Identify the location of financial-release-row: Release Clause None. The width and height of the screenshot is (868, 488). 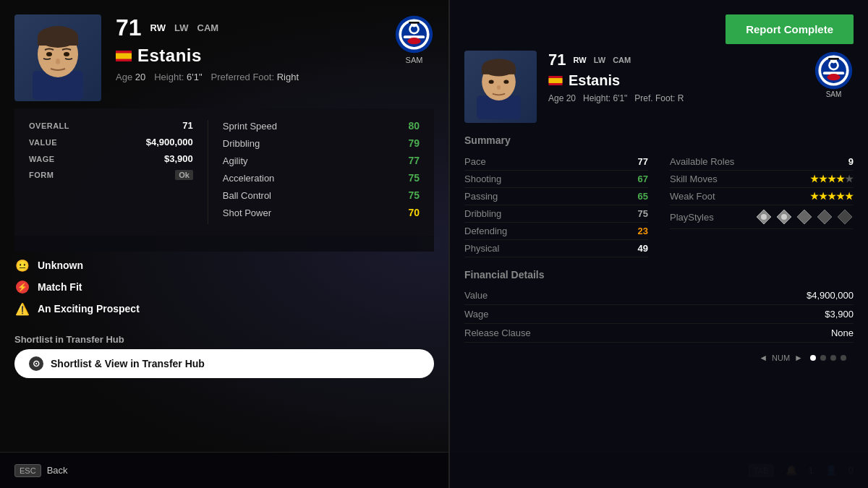
(659, 333).